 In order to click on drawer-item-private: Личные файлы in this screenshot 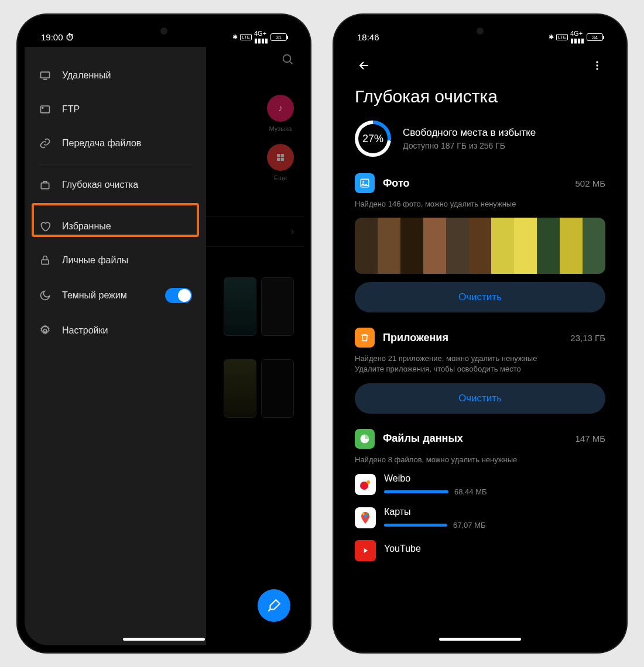, I will do `click(115, 260)`.